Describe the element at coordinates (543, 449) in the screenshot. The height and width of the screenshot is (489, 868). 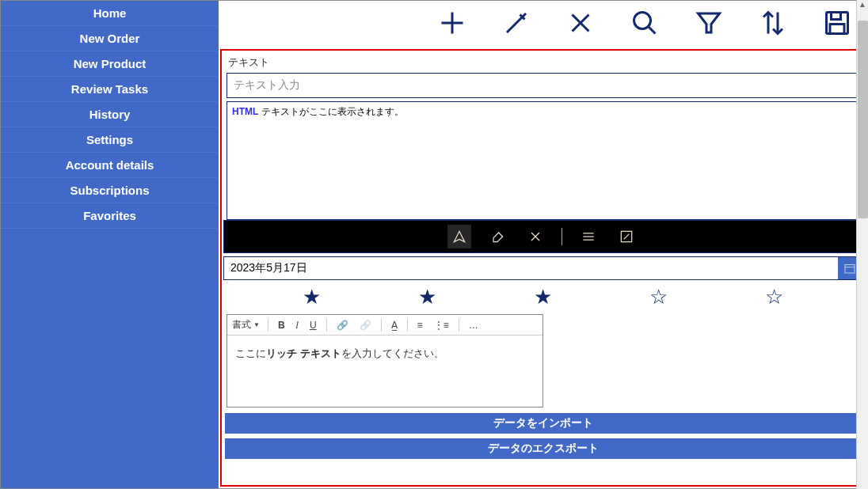
I see `export-button: データのエクスポート` at that location.